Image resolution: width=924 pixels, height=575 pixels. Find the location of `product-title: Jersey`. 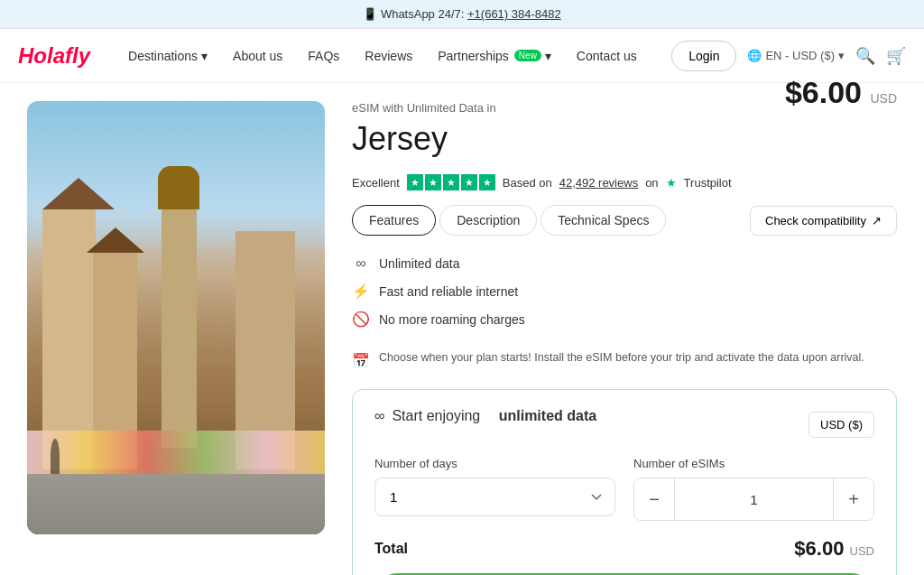

product-title: Jersey is located at coordinates (400, 139).